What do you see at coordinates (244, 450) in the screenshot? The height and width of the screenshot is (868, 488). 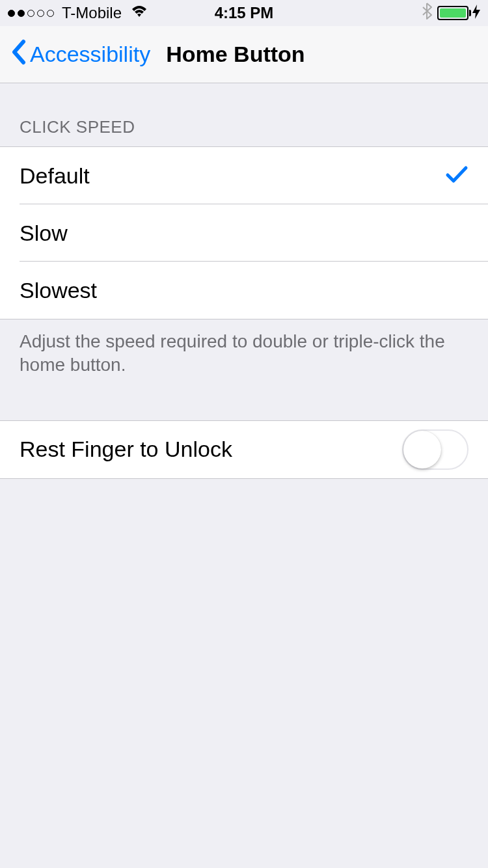 I see `rest-finger-row: Rest Finger to Unlock` at bounding box center [244, 450].